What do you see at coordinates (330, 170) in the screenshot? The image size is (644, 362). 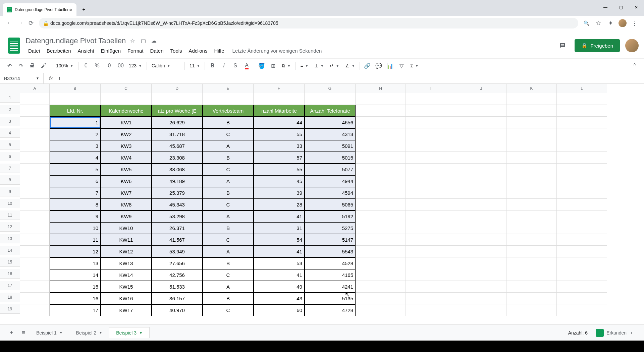 I see `cell: 5077` at bounding box center [330, 170].